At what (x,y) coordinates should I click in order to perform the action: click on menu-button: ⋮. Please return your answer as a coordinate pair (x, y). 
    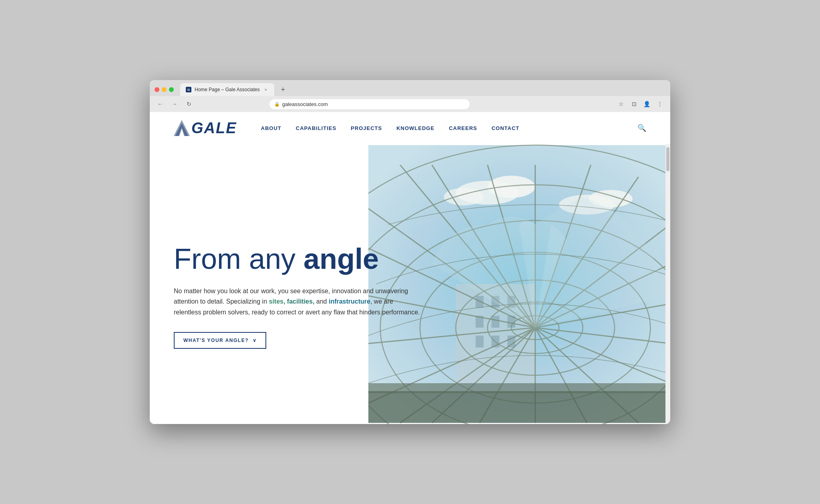
    Looking at the image, I should click on (660, 104).